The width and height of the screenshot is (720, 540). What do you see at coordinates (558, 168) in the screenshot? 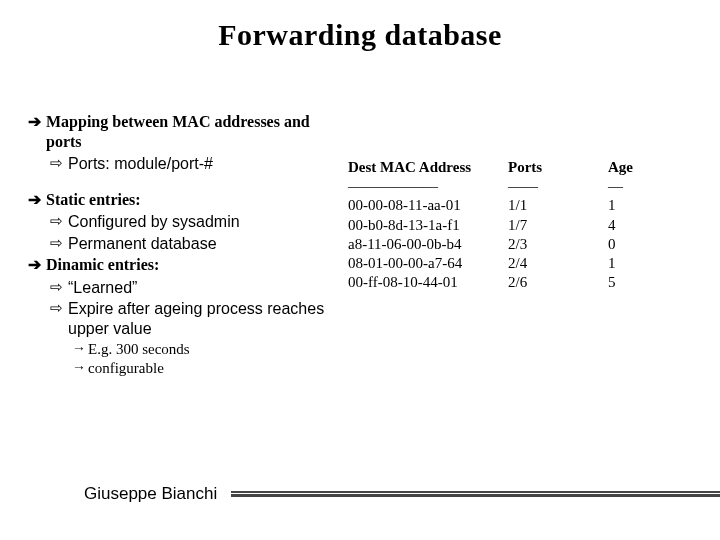
I see `header-ports: Ports` at bounding box center [558, 168].